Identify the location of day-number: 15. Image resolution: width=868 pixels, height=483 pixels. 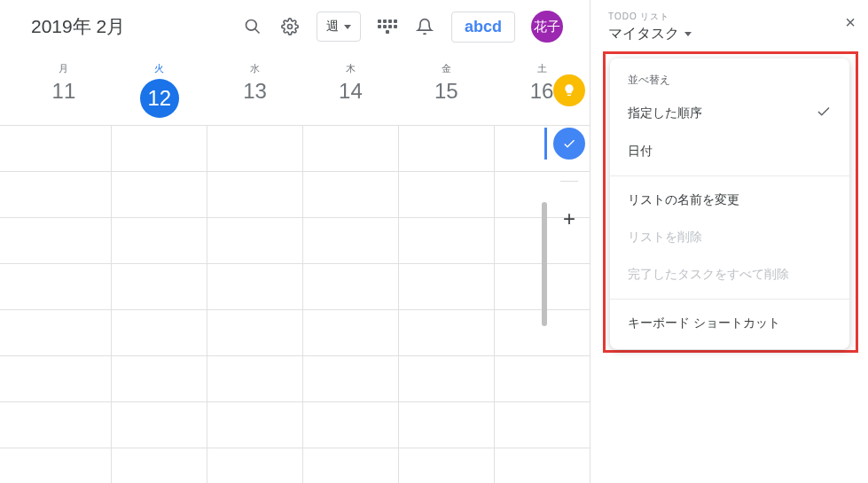
(446, 91).